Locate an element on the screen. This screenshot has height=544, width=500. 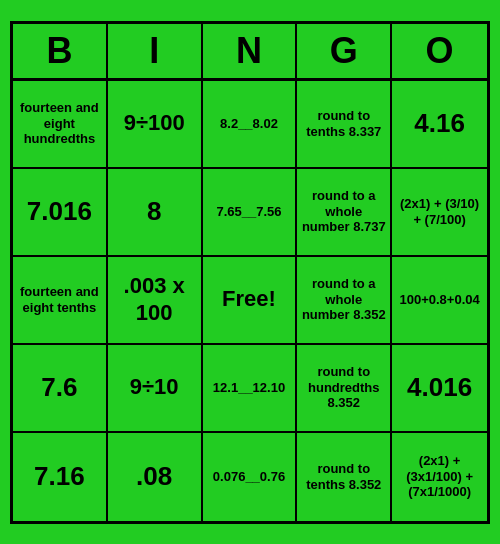
cell-r3-c0: 7.6 is located at coordinates (60, 389).